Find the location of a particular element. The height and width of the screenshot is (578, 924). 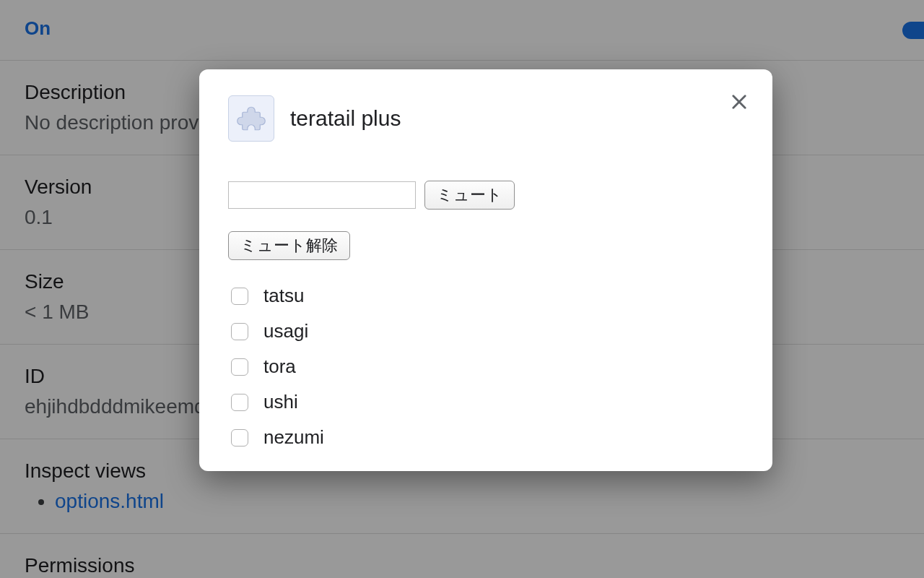

list-item-label: tatsu is located at coordinates (284, 296).